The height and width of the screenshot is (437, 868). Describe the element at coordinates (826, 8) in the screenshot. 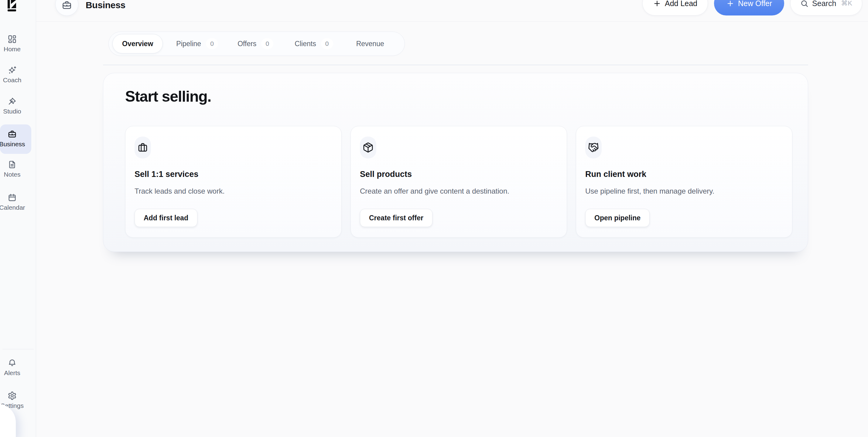

I see `search-button: Search ⌘K` at that location.